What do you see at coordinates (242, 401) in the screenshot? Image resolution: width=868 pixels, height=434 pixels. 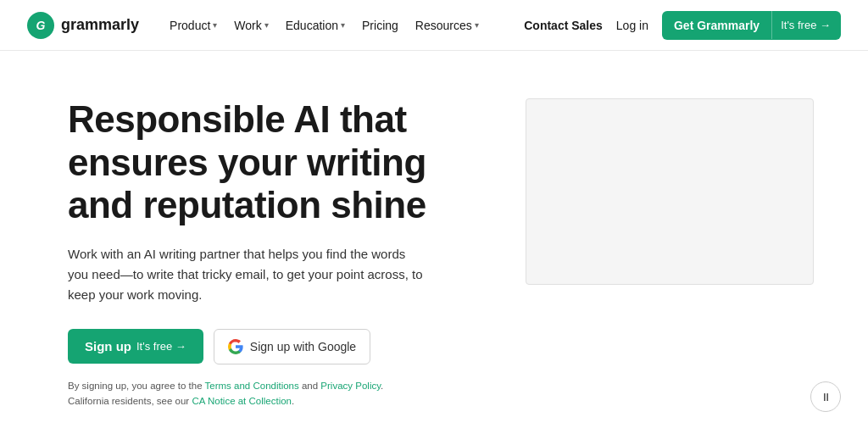 I see `ca-notice-link: CA Notice at Collection` at bounding box center [242, 401].